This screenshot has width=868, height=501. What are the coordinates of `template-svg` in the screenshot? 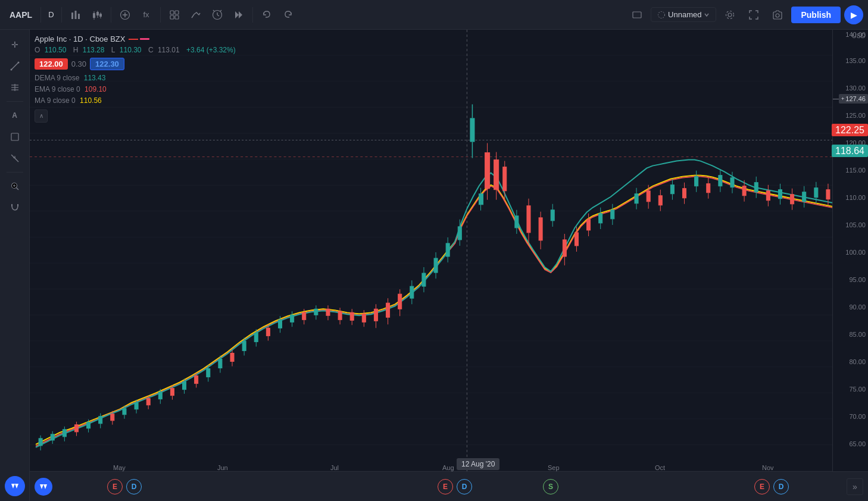 It's located at (174, 15).